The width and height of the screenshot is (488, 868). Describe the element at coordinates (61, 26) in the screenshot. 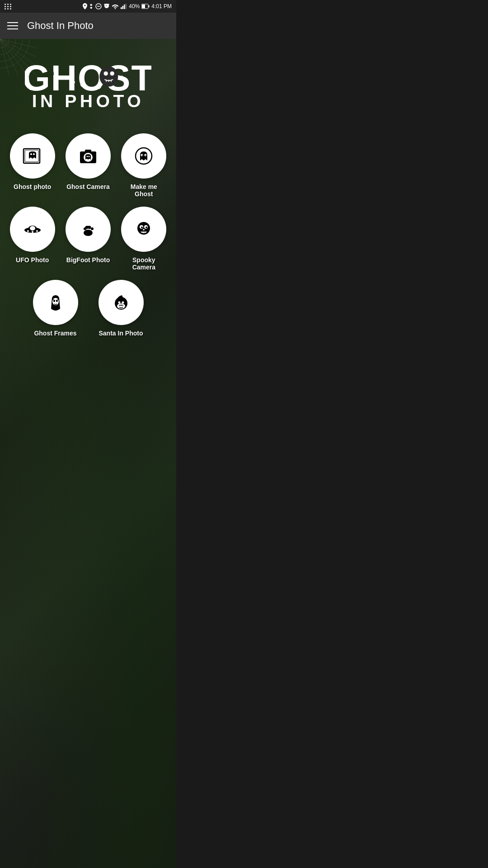

I see `app-title: Ghost In Photo` at that location.